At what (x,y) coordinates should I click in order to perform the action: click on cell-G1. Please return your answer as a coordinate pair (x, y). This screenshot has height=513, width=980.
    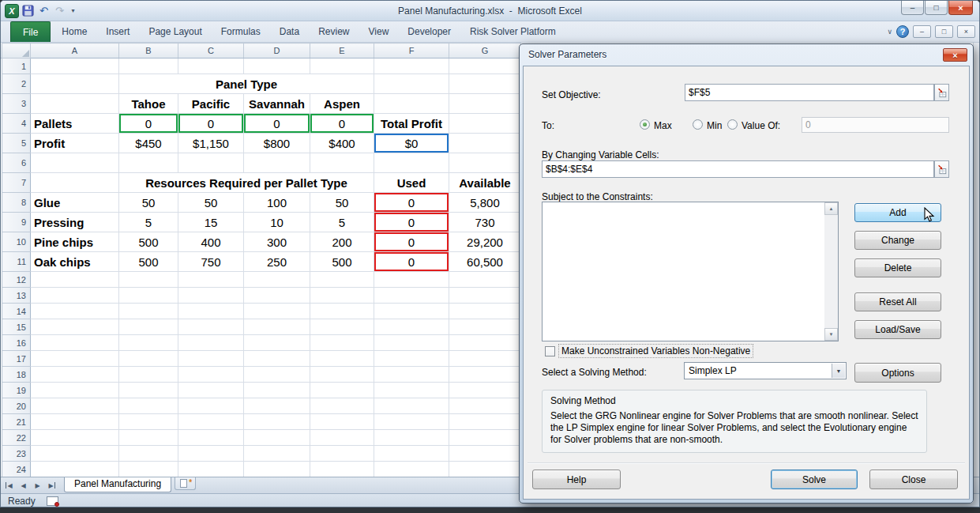
    Looking at the image, I should click on (485, 66).